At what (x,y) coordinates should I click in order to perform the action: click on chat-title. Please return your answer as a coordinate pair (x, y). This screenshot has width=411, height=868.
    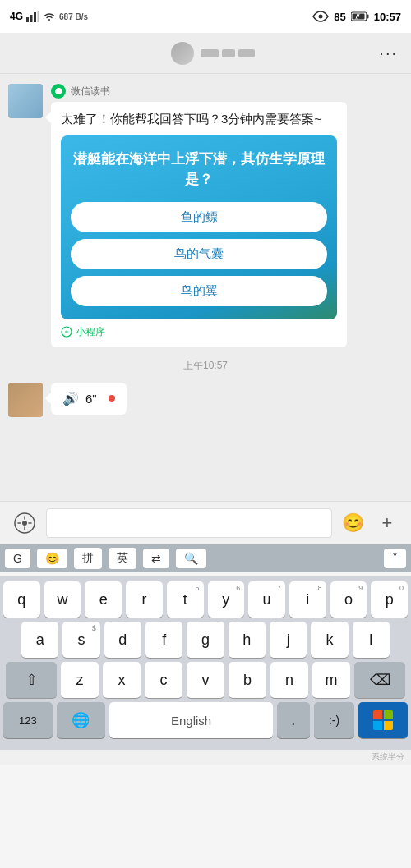
    Looking at the image, I should click on (212, 53).